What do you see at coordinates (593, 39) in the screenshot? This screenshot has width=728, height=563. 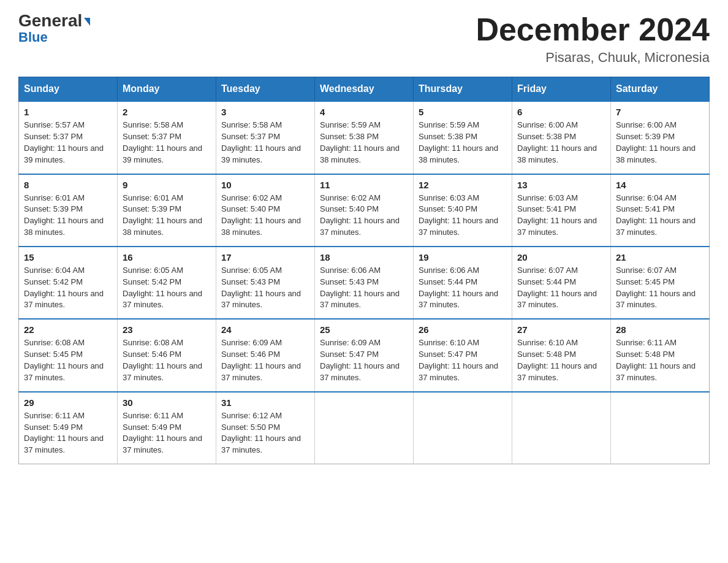 I see `title-area: December 2024 Pisaras, Chuuk, Micronesia` at bounding box center [593, 39].